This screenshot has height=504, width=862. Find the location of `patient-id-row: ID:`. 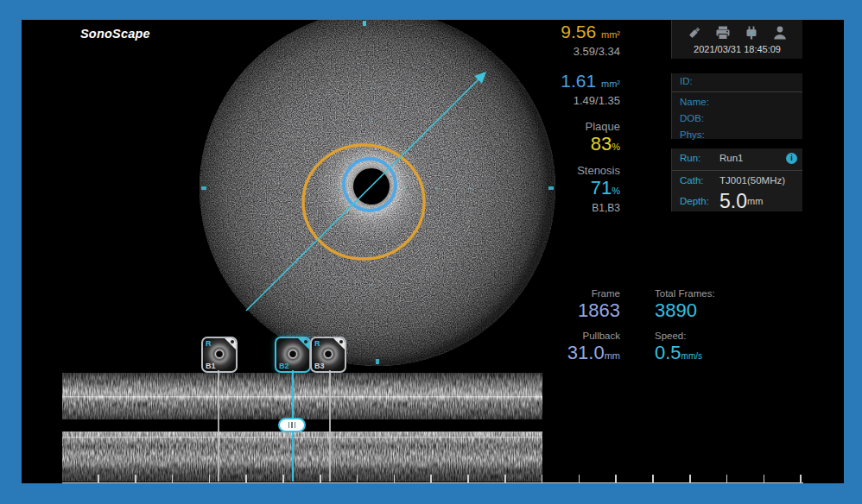

patient-id-row: ID: is located at coordinates (738, 83).